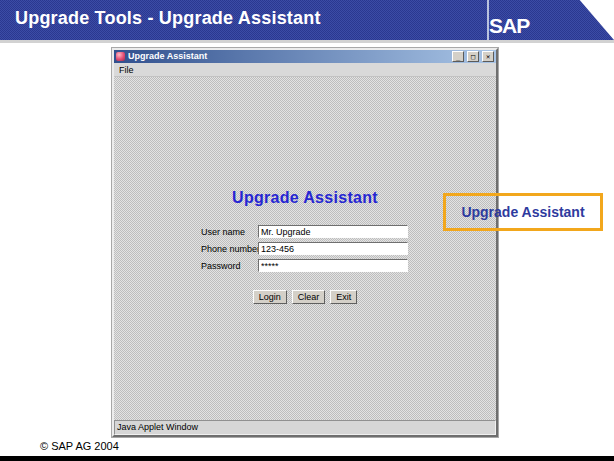 The width and height of the screenshot is (614, 461). What do you see at coordinates (230, 232) in the screenshot?
I see `username-label: User name` at bounding box center [230, 232].